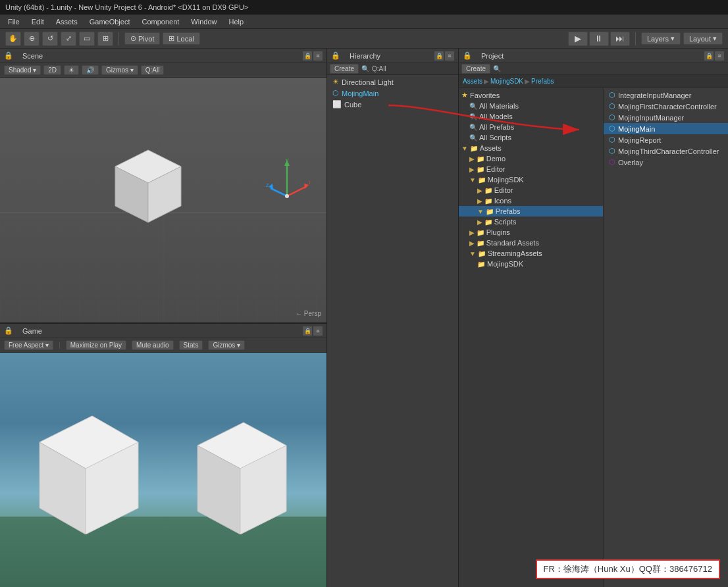 Image resolution: width=728 pixels, height=587 pixels. What do you see at coordinates (191, 345) in the screenshot?
I see `stats-btn: Stats` at bounding box center [191, 345].